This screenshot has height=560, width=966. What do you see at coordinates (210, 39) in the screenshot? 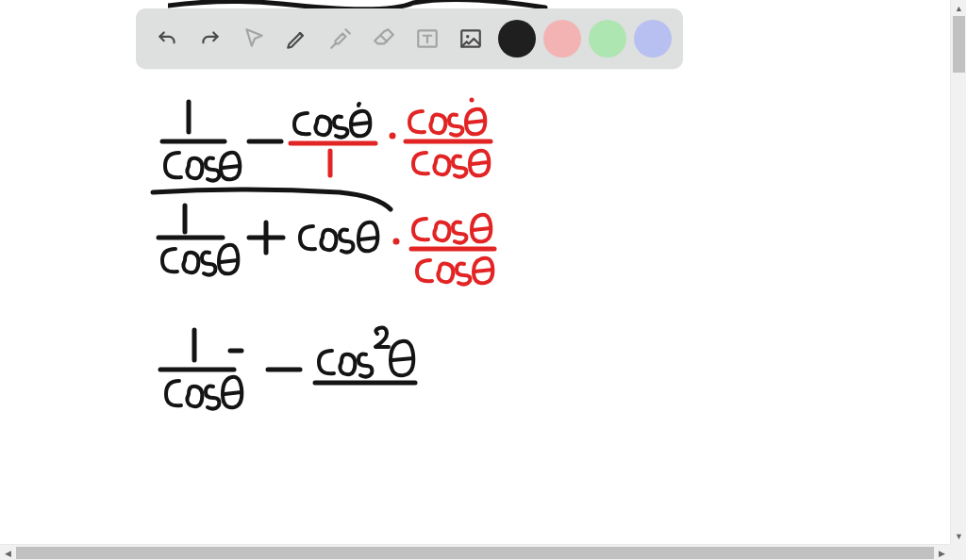
I see `redo-icon` at bounding box center [210, 39].